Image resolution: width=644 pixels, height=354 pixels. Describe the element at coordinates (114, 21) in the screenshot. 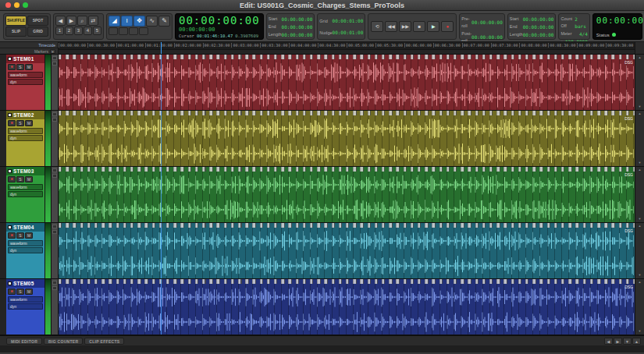

I see `trim-tool-icon: ◢` at that location.